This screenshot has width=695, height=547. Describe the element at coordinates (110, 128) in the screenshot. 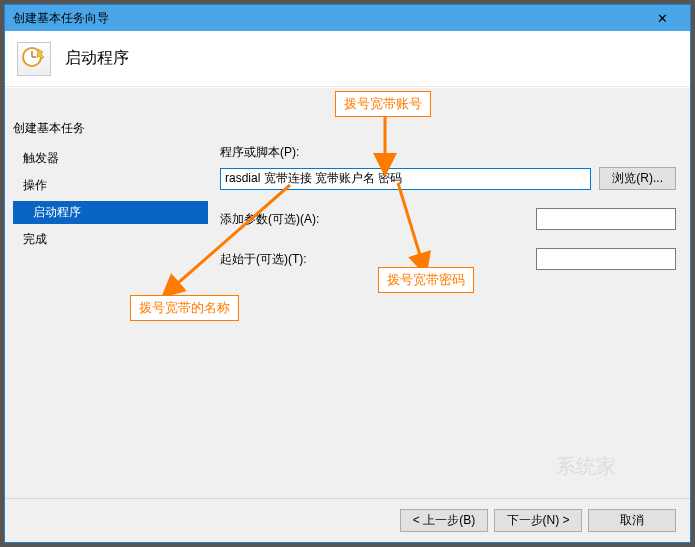

I see `sidebar-heading: 创建基本任务` at that location.